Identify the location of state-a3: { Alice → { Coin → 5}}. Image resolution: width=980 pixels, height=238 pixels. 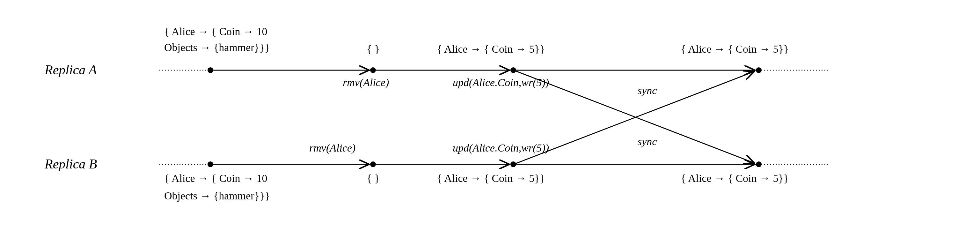
(735, 49).